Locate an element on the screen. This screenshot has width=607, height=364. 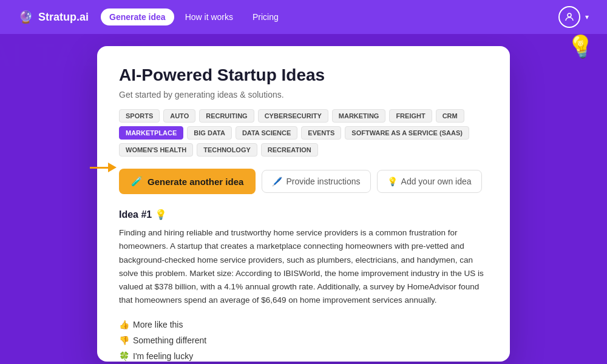
bulb-icon: 💡 is located at coordinates (392, 181).